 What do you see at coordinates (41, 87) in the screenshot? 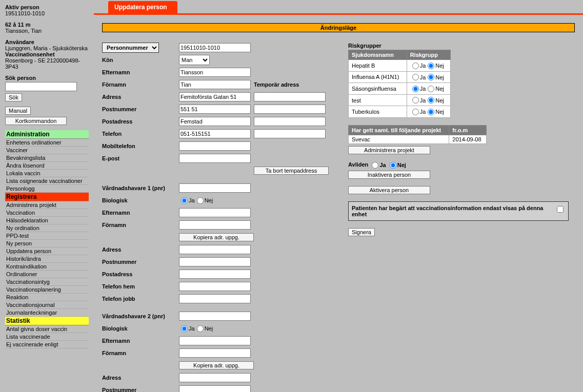
I see `sok-input` at bounding box center [41, 87].